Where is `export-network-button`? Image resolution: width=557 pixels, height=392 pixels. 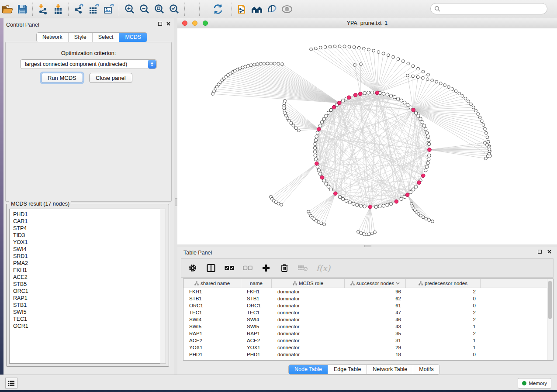 export-network-button is located at coordinates (79, 9).